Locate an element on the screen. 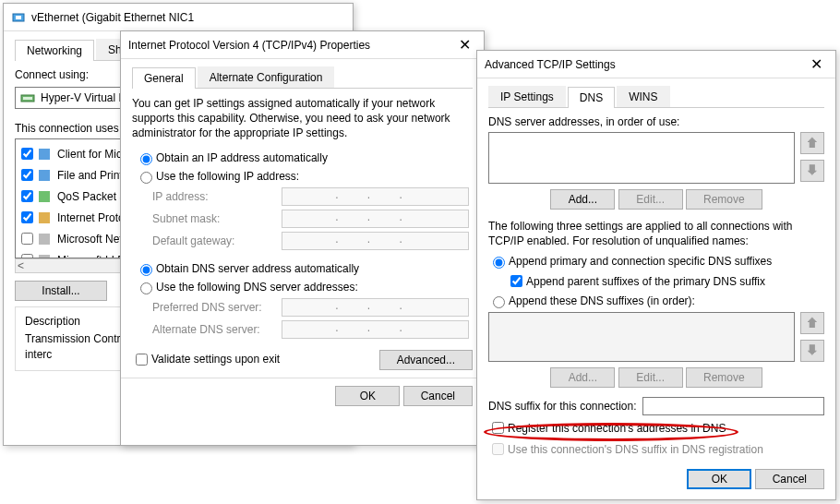 The image size is (840, 504). dns-servers-label: DNS server addresses, in order of use: is located at coordinates (656, 122).